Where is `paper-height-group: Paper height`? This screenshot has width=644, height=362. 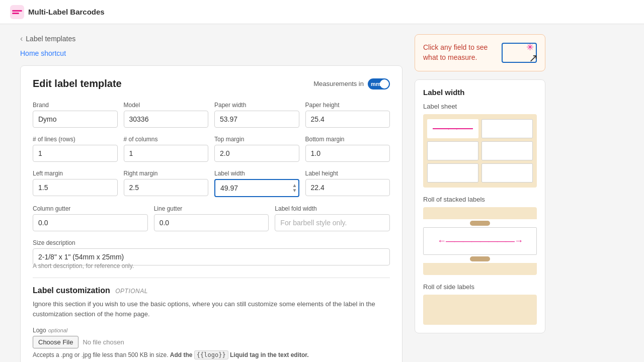 paper-height-group: Paper height is located at coordinates (348, 115).